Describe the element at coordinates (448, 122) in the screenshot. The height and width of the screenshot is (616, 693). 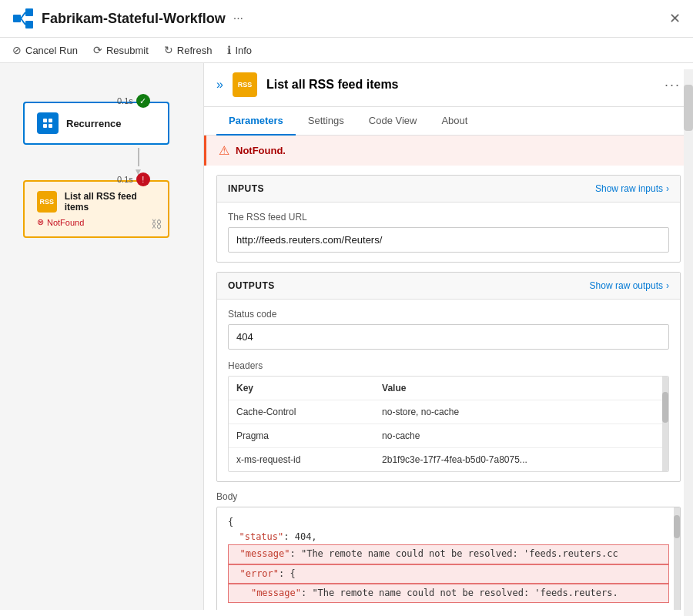
I see `tabs: Parameters Settings Code View About` at that location.